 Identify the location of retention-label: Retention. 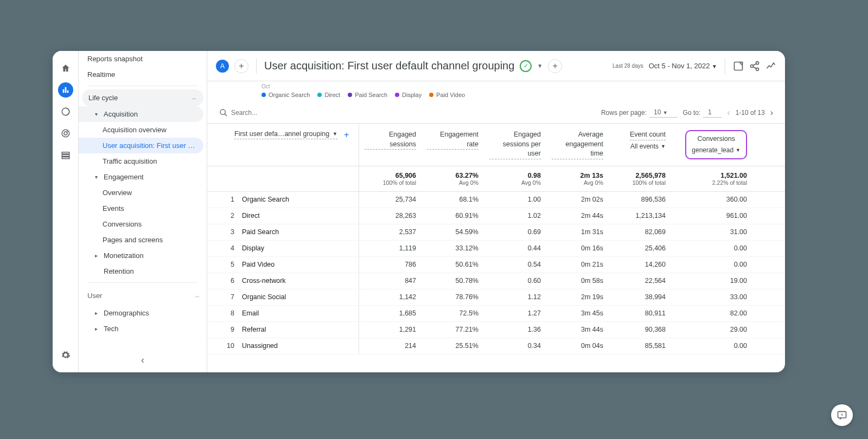
(119, 271).